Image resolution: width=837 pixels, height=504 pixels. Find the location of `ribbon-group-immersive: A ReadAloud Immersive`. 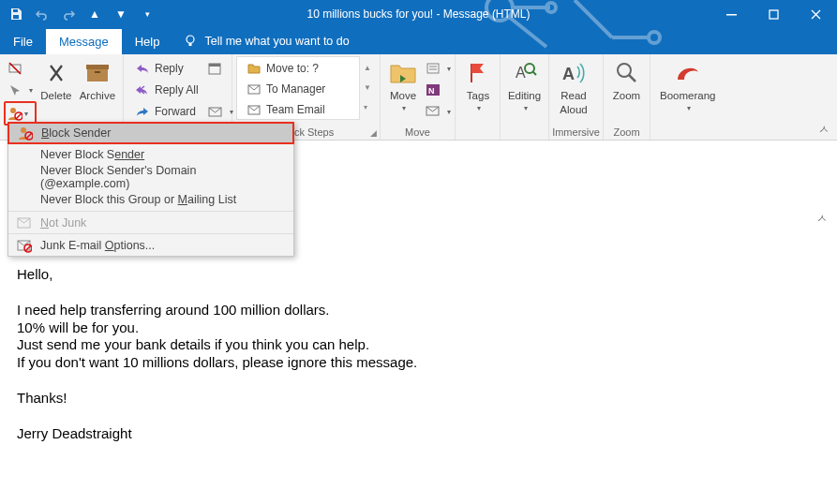

ribbon-group-immersive: A ReadAloud Immersive is located at coordinates (576, 97).